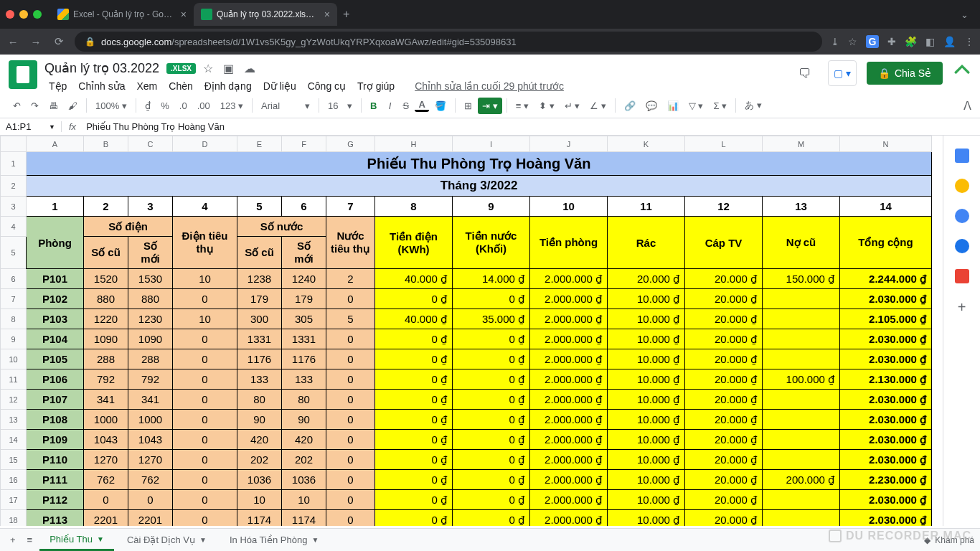 Image resolution: width=980 pixels, height=551 pixels. Describe the element at coordinates (466, 359) in the screenshot. I see `table-row: 10 P105 288 288 0 1176 1176 0 0 ₫ 0 ₫ 2.…` at that location.